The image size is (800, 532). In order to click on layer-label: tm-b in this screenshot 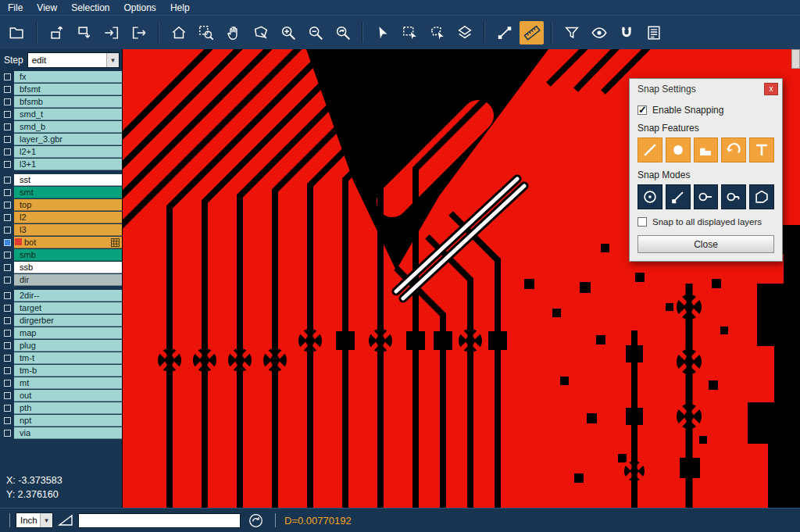, I will do `click(68, 370)`.